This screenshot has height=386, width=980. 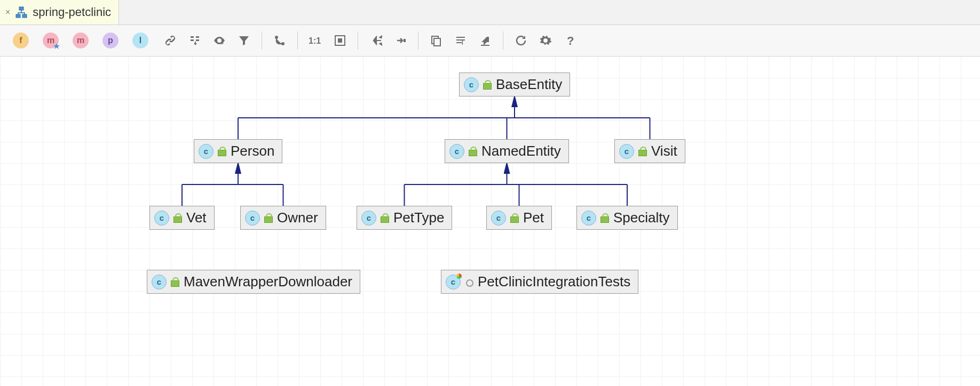 I want to click on scope-badge-I: I, so click(x=140, y=41).